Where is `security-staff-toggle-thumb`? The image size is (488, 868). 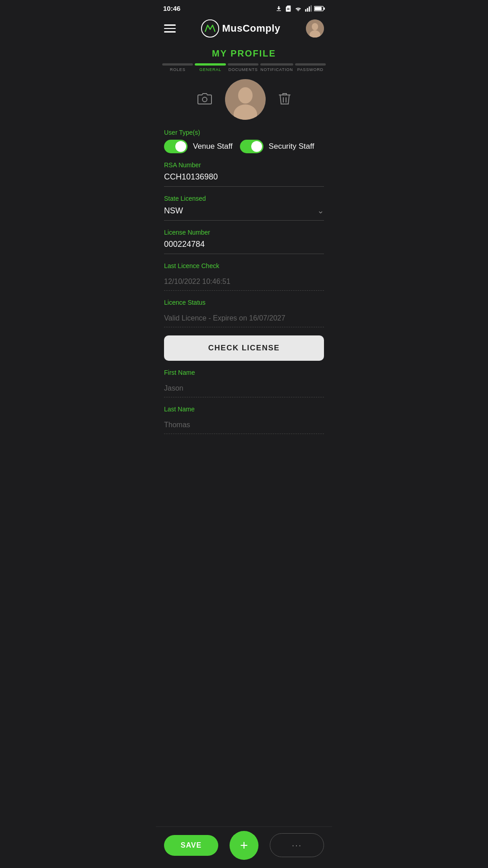
security-staff-toggle-thumb is located at coordinates (257, 146).